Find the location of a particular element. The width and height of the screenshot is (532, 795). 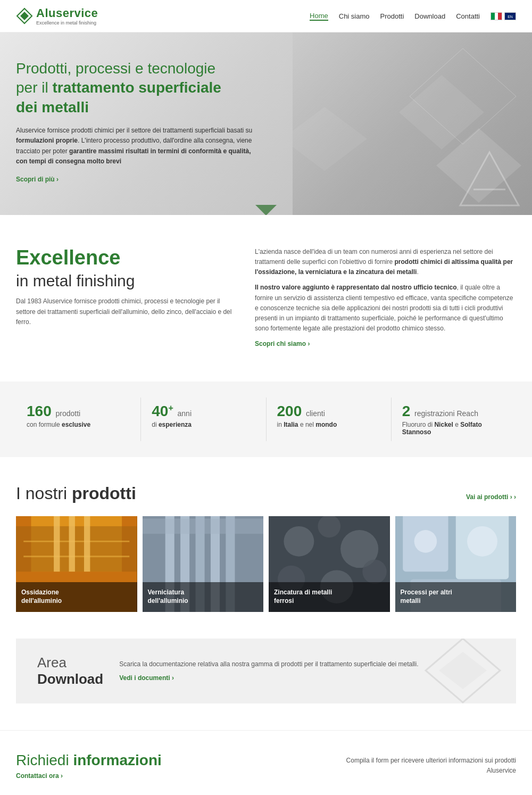

product-card-ossidazione: Ossidazionedell'alluminio is located at coordinates (77, 564).